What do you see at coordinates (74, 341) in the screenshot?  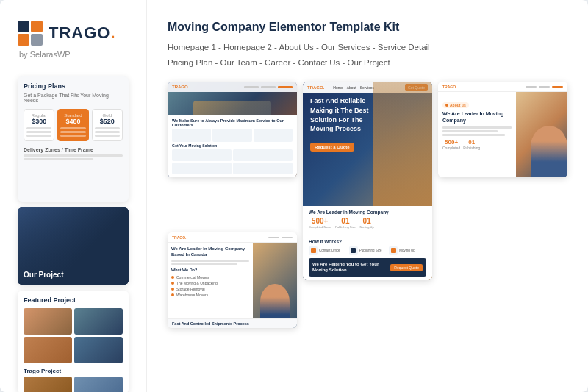 I see `featured-project-card: Featured Project Trago Project` at bounding box center [74, 341].